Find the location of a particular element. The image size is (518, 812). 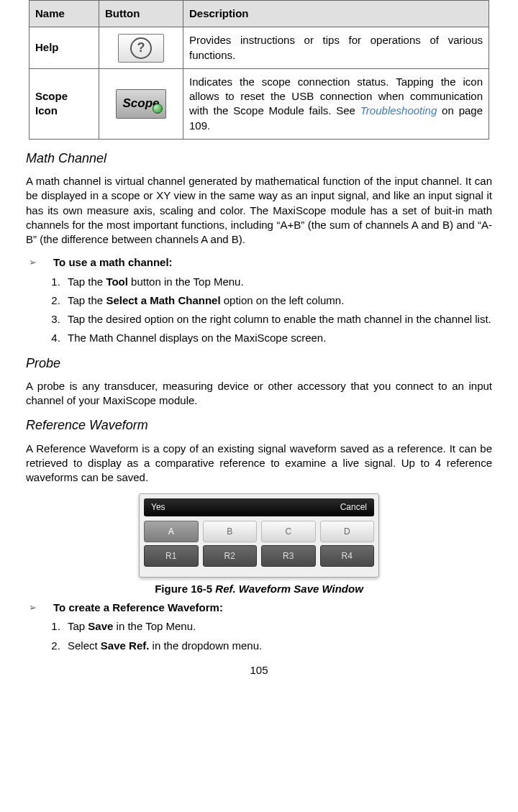

math-channel-heading: Math Channel is located at coordinates (259, 158).